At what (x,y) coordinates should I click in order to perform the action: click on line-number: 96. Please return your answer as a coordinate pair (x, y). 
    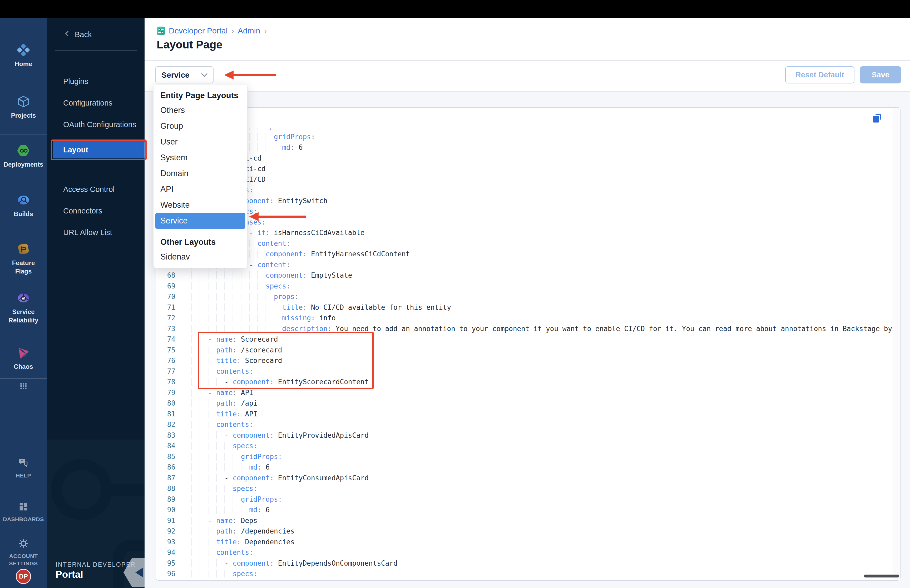
    Looking at the image, I should click on (166, 573).